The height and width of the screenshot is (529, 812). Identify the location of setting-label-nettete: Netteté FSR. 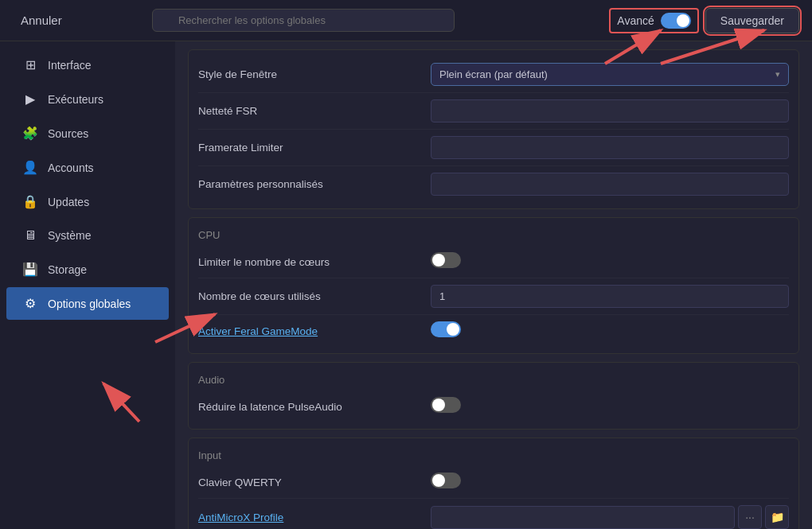
(310, 111).